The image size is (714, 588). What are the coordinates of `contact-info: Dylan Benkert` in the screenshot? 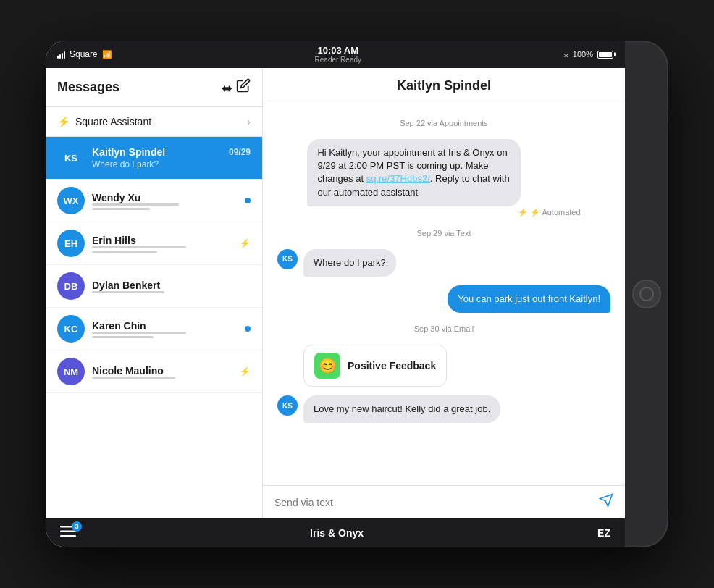 It's located at (171, 287).